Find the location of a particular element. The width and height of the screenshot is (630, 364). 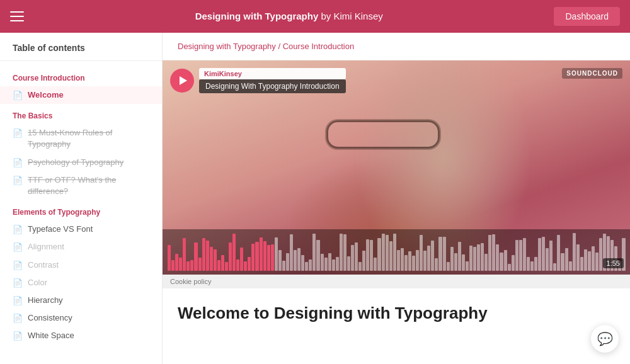

sidebar-item-typeface: 📄 Typeface VS Font is located at coordinates (81, 229).